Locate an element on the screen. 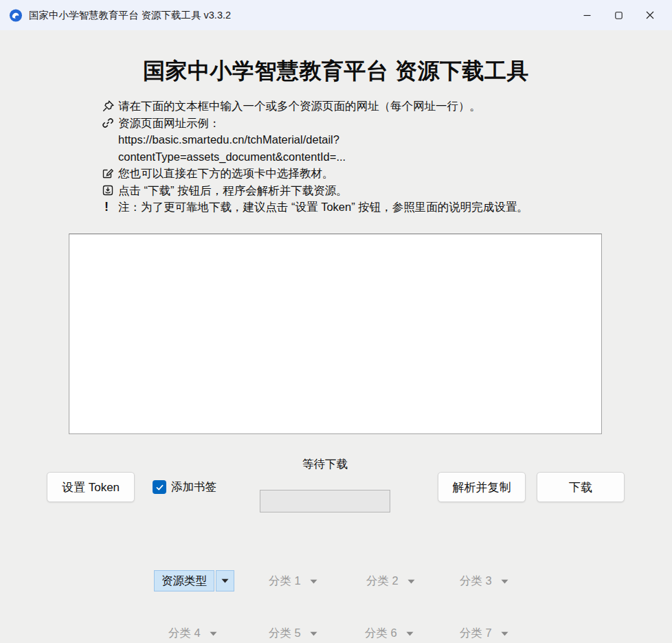 The height and width of the screenshot is (643, 672). dropdown-category-6: 分类 6 is located at coordinates (389, 633).